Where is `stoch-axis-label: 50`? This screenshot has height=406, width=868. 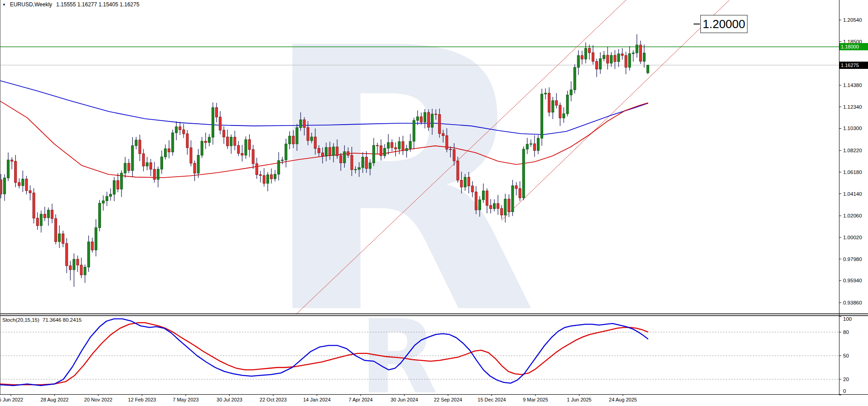 stoch-axis-label: 50 is located at coordinates (846, 356).